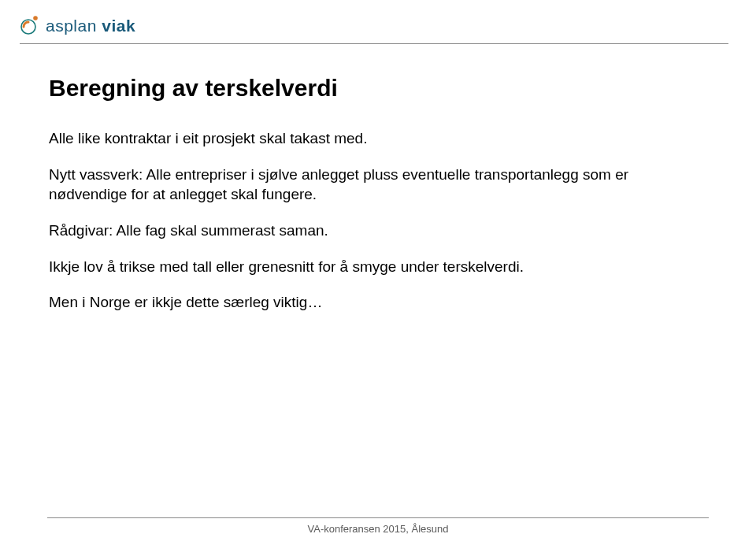  What do you see at coordinates (30, 26) in the screenshot?
I see `logo-icon` at bounding box center [30, 26].